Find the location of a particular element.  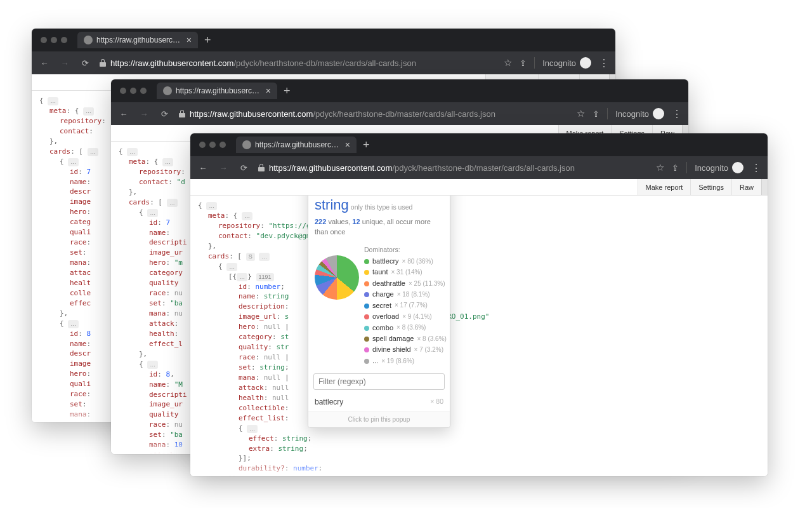

legend-meta: × 18 (8.1%) is located at coordinates (414, 295).